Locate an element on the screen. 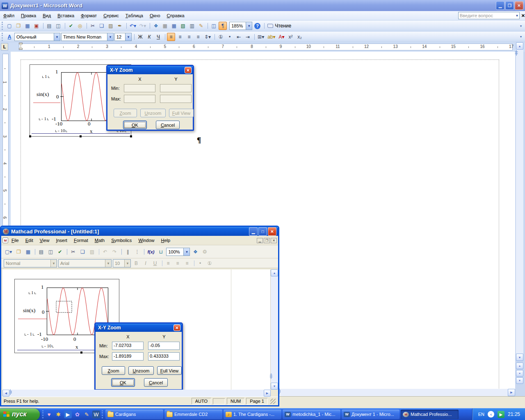  menu-item: Math is located at coordinates (100, 240).